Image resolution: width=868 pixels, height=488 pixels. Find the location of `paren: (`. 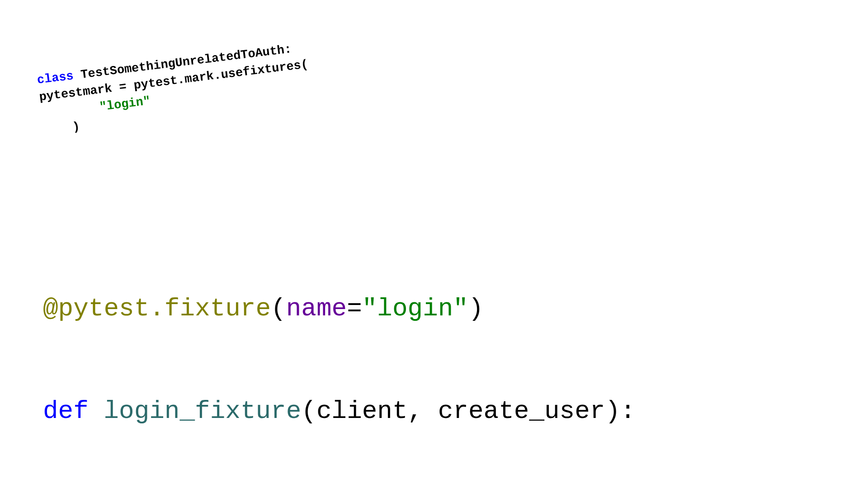

paren: ( is located at coordinates (278, 309).